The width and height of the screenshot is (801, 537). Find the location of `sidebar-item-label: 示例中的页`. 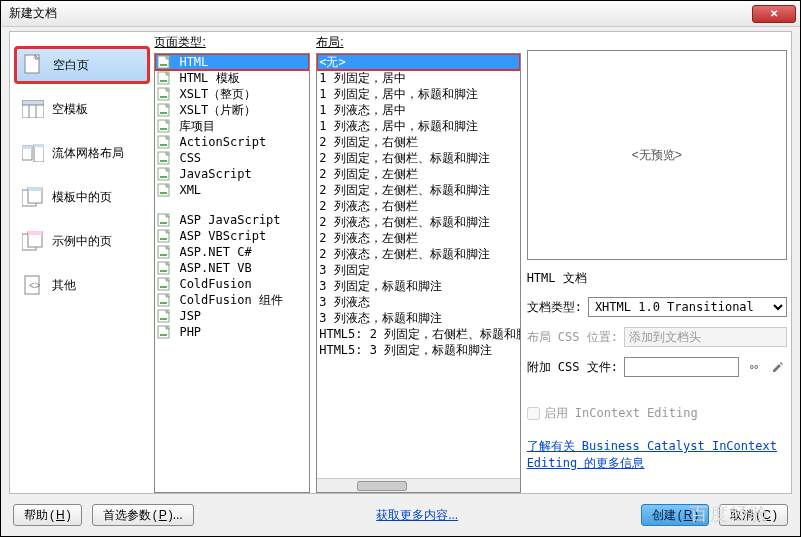

sidebar-item-label: 示例中的页 is located at coordinates (82, 242).